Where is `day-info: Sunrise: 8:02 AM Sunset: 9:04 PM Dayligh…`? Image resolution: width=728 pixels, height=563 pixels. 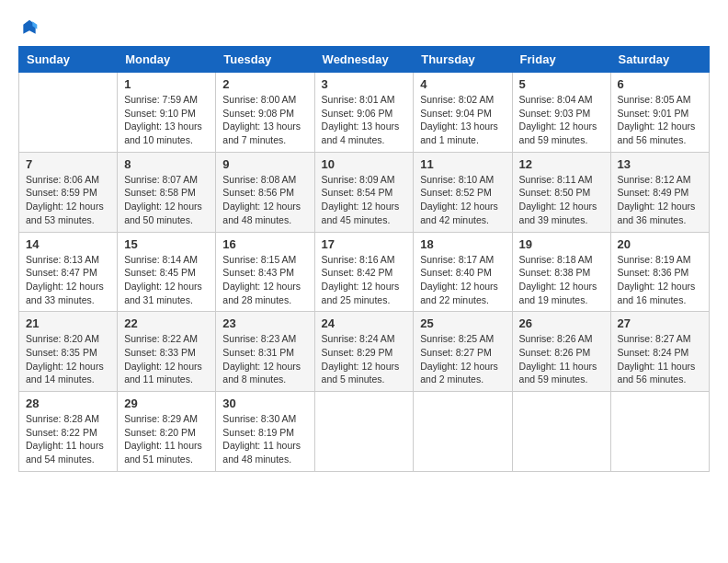
day-info: Sunrise: 8:02 AM Sunset: 9:04 PM Dayligh… is located at coordinates (462, 120).